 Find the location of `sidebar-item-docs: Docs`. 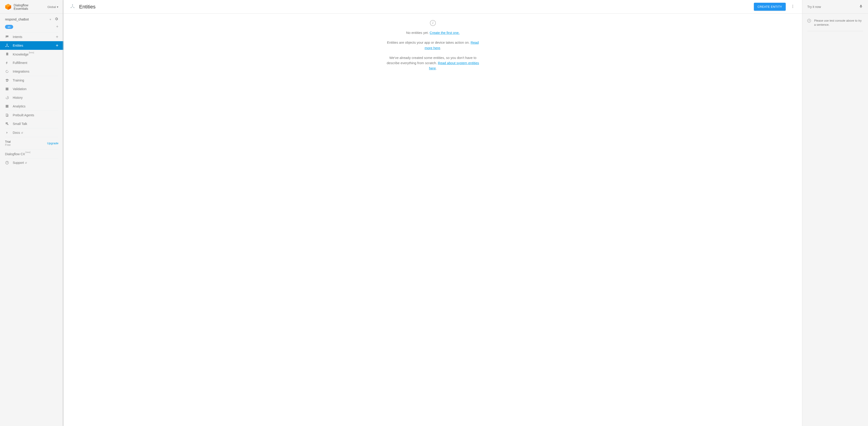

sidebar-item-docs: Docs is located at coordinates (32, 133).